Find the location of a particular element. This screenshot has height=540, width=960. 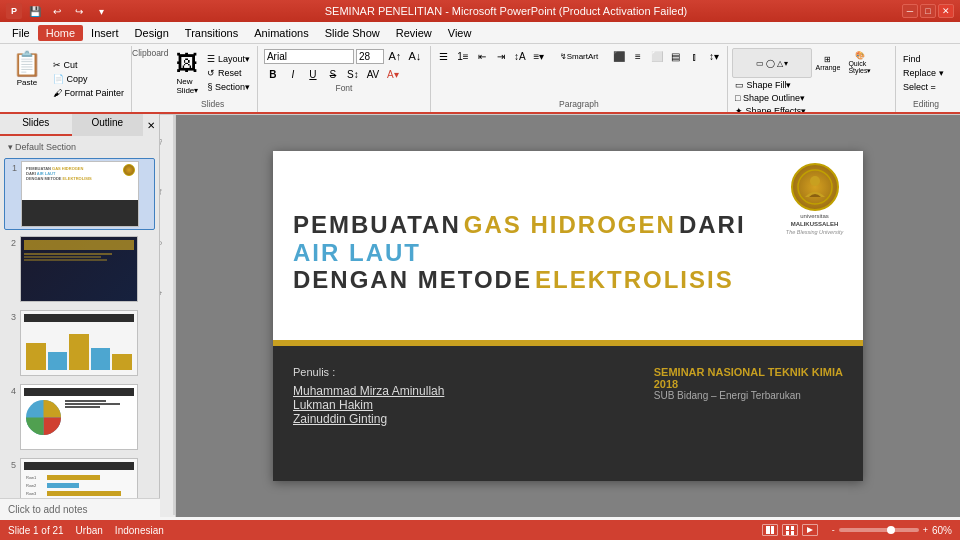

font-decrease-btn: A↓ is located at coordinates (415, 56).